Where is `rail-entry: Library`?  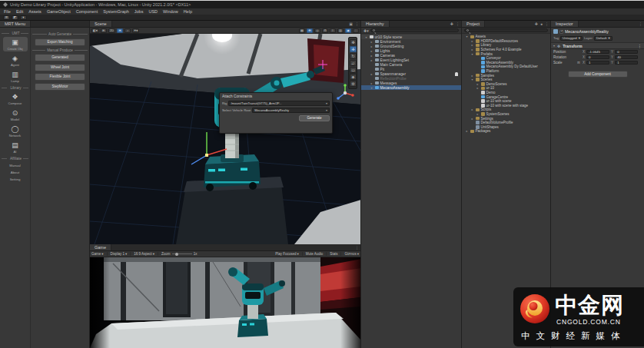
rail-entry: Library is located at coordinates (15, 88).